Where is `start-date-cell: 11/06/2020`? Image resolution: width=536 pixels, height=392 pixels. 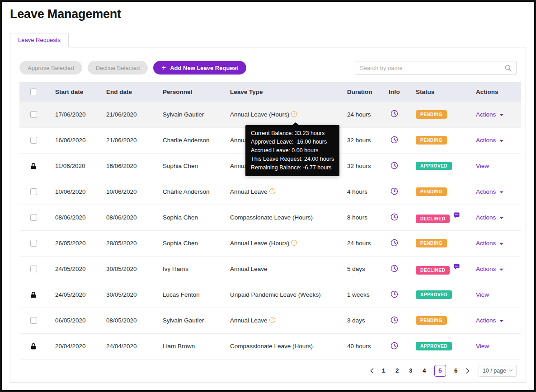
start-date-cell: 11/06/2020 is located at coordinates (80, 166).